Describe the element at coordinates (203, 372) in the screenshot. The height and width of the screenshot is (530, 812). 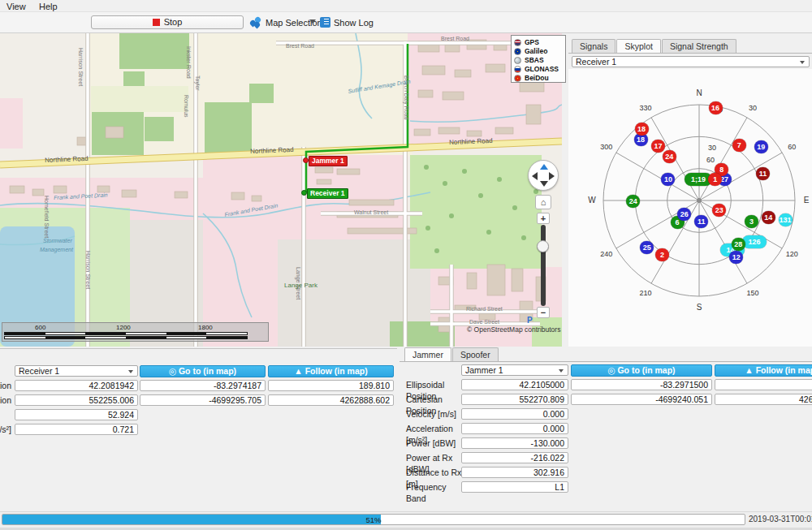
I see `receiver-goto-button: ◎ Go to (in map)` at that location.